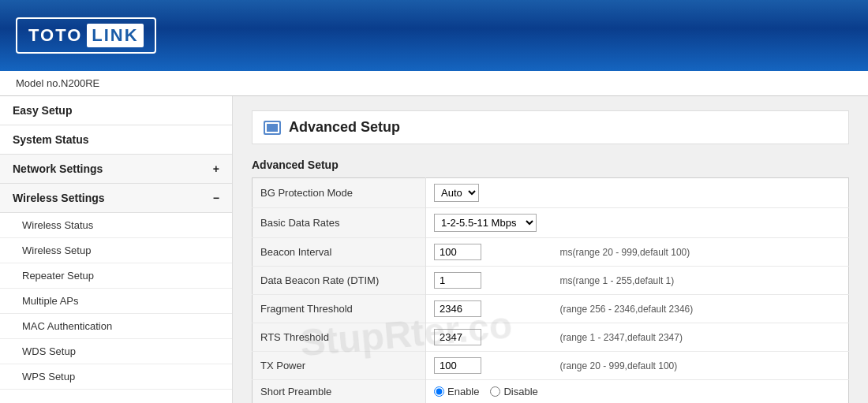 The width and height of the screenshot is (868, 403). I want to click on sidebar-item-multiple-aps: Multiple APs, so click(116, 301).